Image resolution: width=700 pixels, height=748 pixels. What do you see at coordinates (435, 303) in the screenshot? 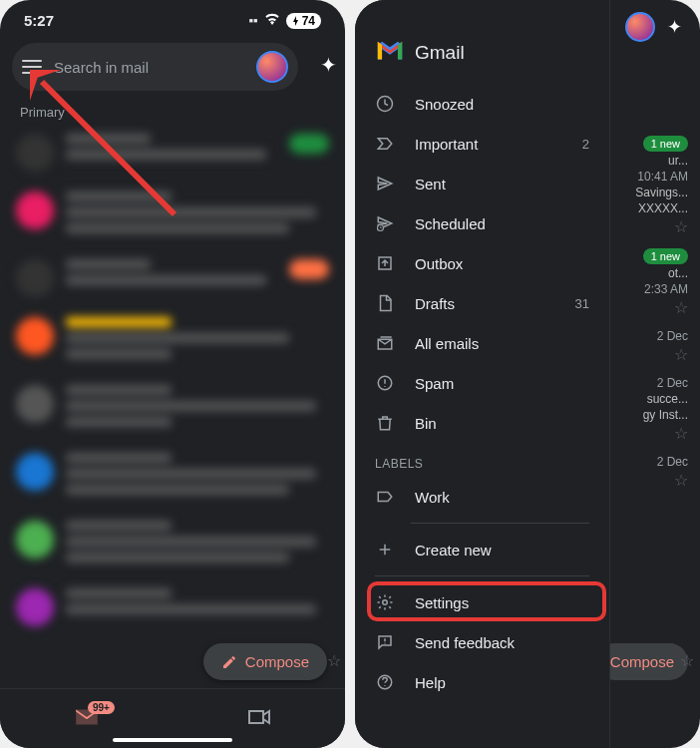
I see `drawer-item-label: Drafts` at bounding box center [435, 303].